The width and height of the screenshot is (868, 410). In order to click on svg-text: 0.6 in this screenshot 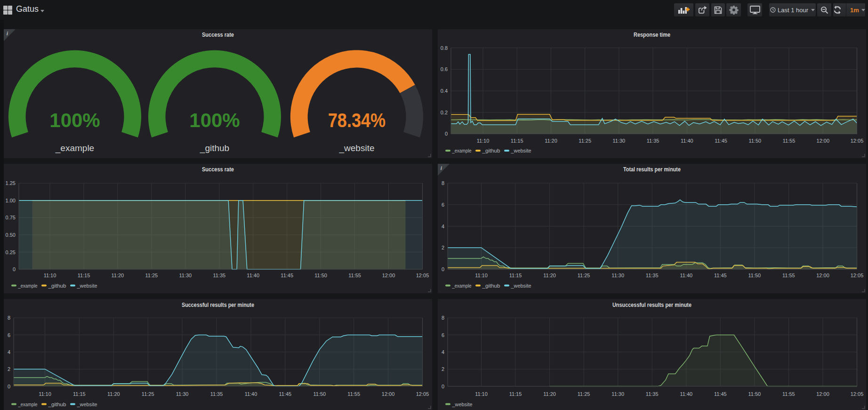, I will do `click(444, 69)`.